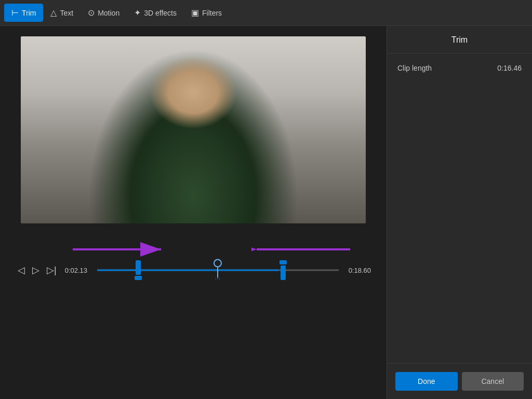 Image resolution: width=532 pixels, height=399 pixels. Describe the element at coordinates (36, 270) in the screenshot. I see `play-button: ▷` at that location.